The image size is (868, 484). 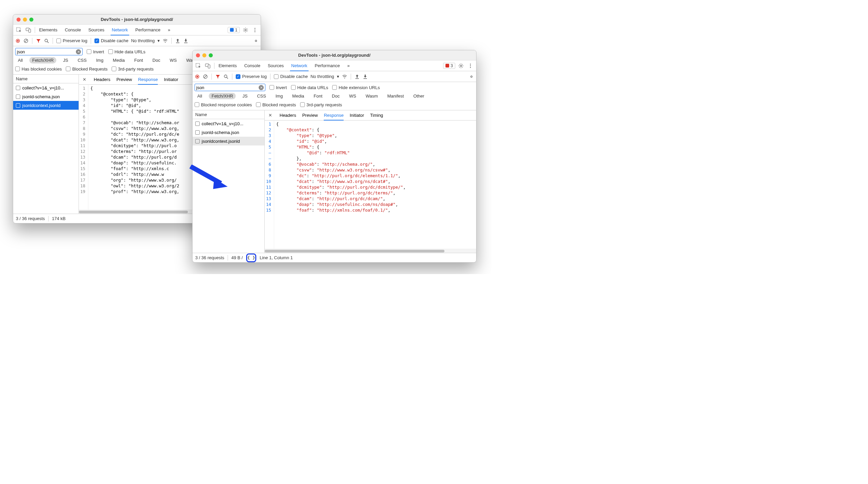 I want to click on tab-performance: Performance, so click(x=148, y=30).